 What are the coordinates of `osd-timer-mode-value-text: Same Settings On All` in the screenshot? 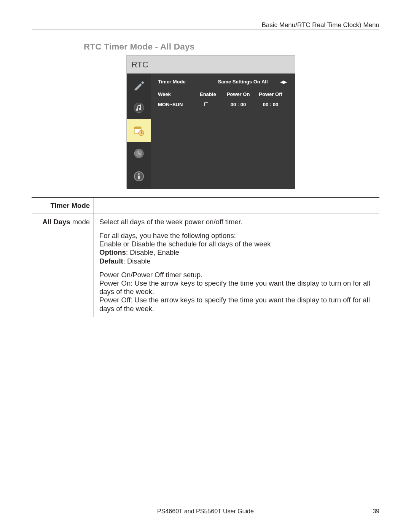 It's located at (243, 81).